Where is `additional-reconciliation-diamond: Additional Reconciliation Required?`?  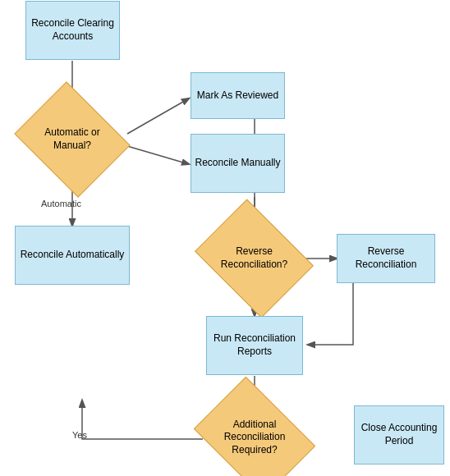 additional-reconciliation-diamond: Additional Reconciliation Required? is located at coordinates (255, 427).